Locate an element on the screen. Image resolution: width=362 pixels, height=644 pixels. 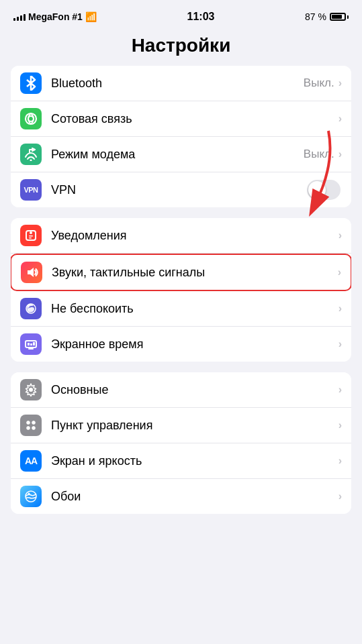
wifi-icon: 📶 is located at coordinates (91, 17).